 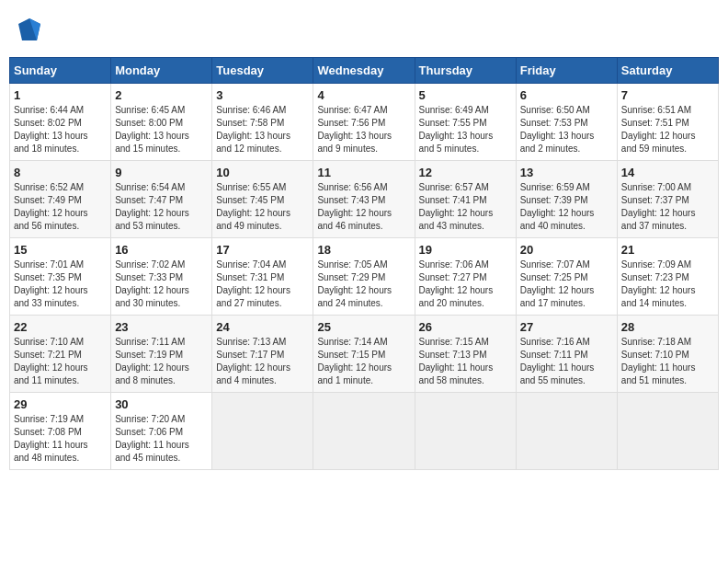 I want to click on header-row: SundayMondayTuesdayWednesdayThursdayFrid…, so click(x=364, y=71).